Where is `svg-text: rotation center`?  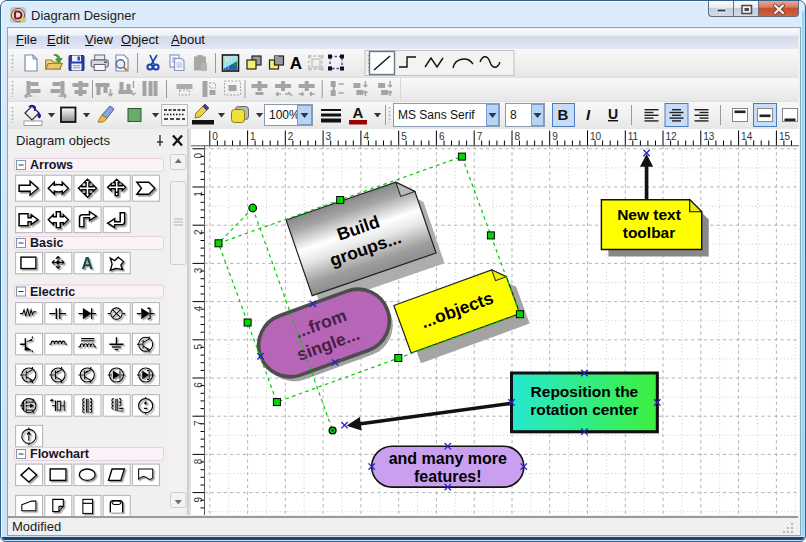
svg-text: rotation center is located at coordinates (584, 410).